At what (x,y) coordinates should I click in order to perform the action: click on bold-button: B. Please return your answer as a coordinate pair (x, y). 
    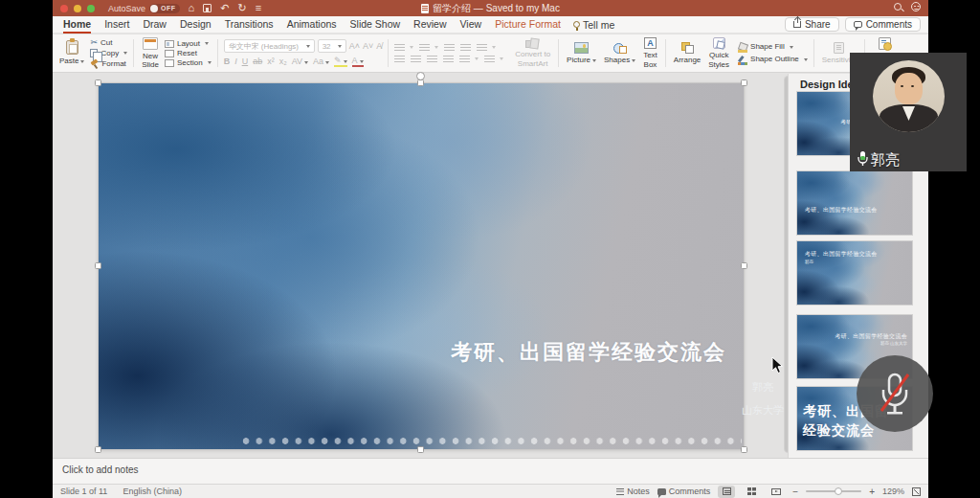
    Looking at the image, I should click on (228, 61).